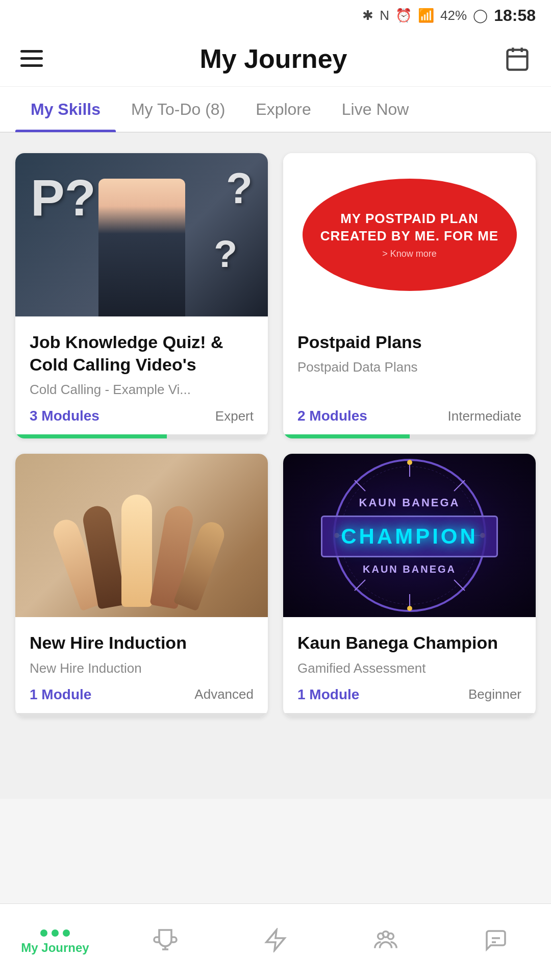 Image resolution: width=551 pixels, height=980 pixels. I want to click on card-meta-3: 1 Module Advanced, so click(142, 695).